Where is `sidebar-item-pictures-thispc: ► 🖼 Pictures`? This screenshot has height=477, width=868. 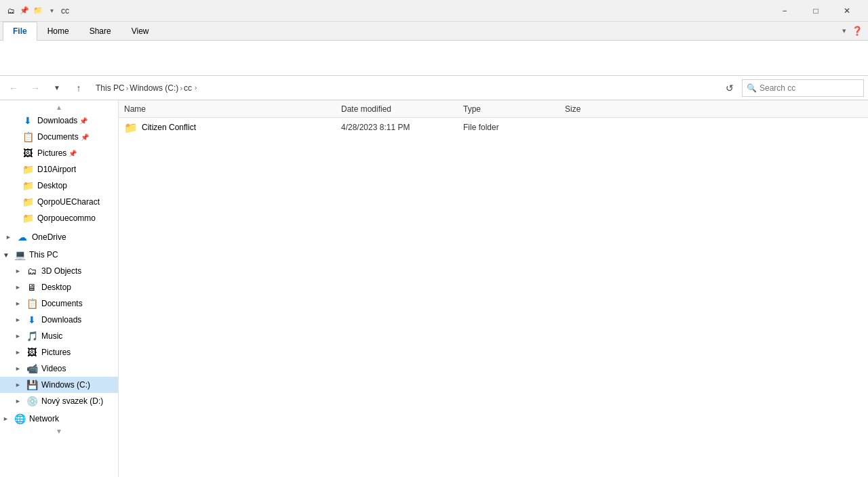
sidebar-item-pictures-thispc: ► 🖼 Pictures is located at coordinates (59, 352).